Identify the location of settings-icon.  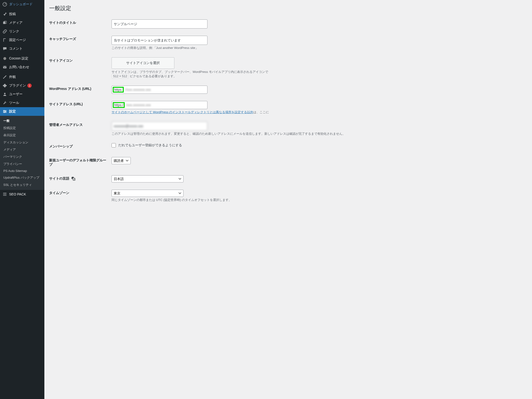
(5, 112).